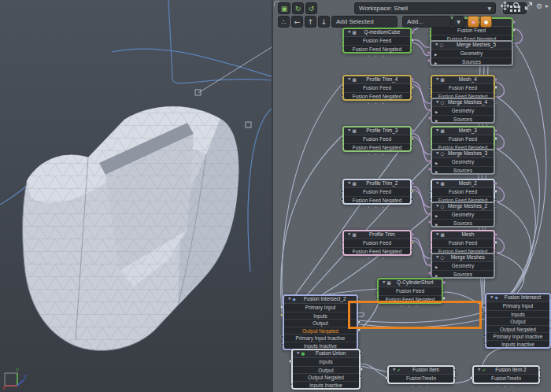 This screenshot has height=392, width=551. What do you see at coordinates (377, 184) in the screenshot?
I see `node-title-bar: ▼▦Profile Trim_2` at bounding box center [377, 184].